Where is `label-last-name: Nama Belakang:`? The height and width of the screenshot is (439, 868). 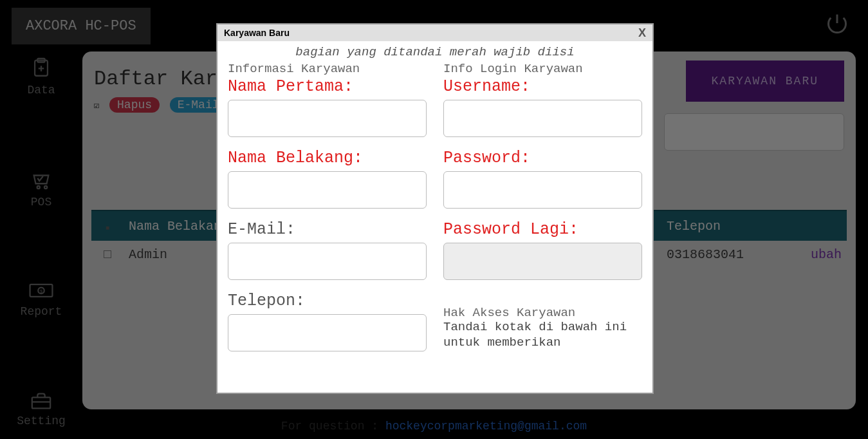 label-last-name: Nama Belakang: is located at coordinates (327, 158).